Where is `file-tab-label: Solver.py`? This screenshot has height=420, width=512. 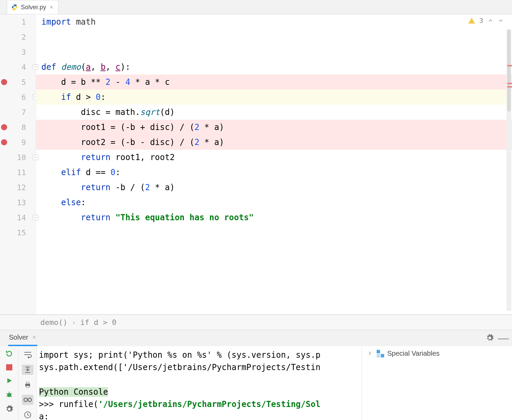 file-tab-label: Solver.py is located at coordinates (33, 8).